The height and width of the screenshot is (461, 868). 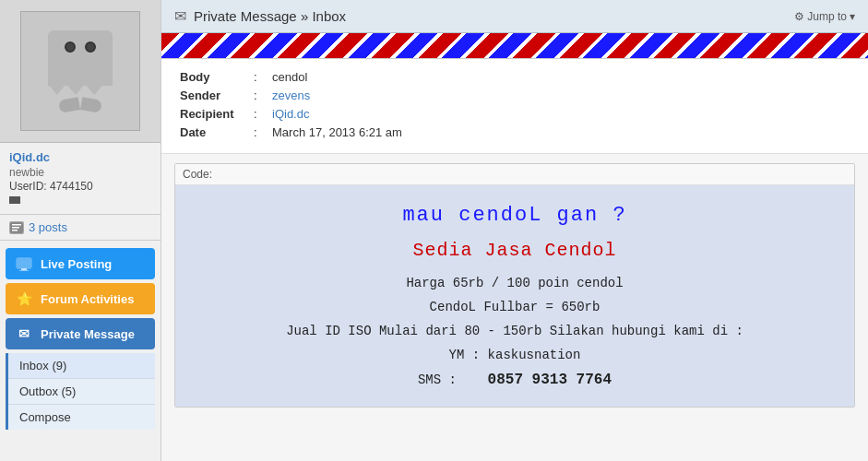 I want to click on gear-icon: ⚙, so click(x=799, y=17).